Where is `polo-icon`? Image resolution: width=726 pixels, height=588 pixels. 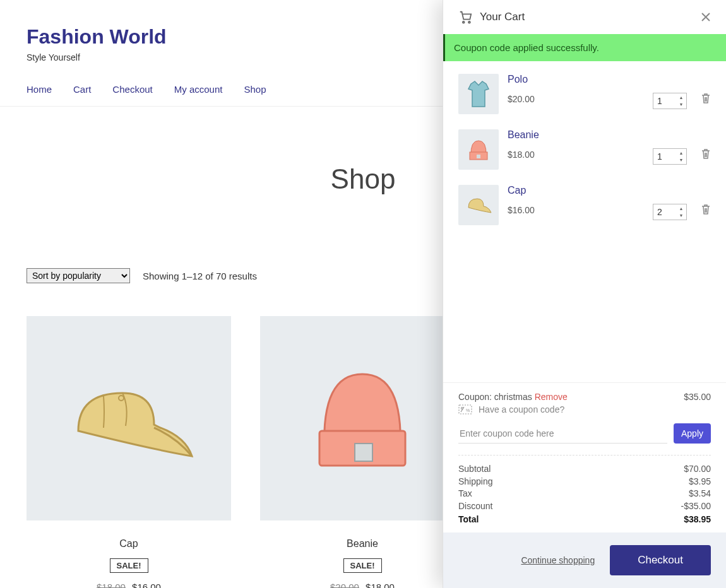
polo-icon is located at coordinates (479, 94).